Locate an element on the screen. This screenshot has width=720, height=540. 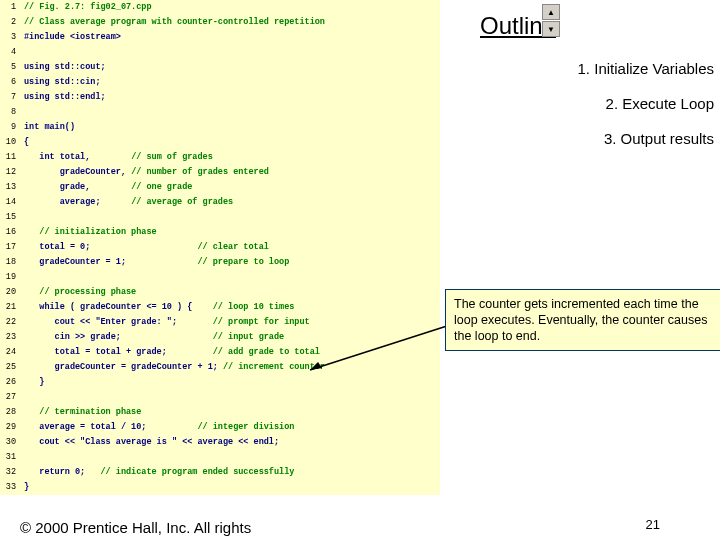
line-number: 28 is located at coordinates (10, 412).